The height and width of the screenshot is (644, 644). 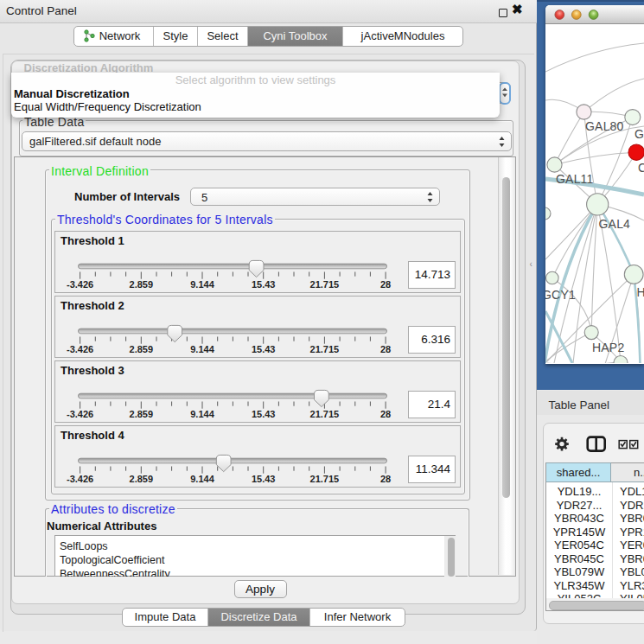 What do you see at coordinates (609, 348) in the screenshot?
I see `svg-text: HAP2` at bounding box center [609, 348].